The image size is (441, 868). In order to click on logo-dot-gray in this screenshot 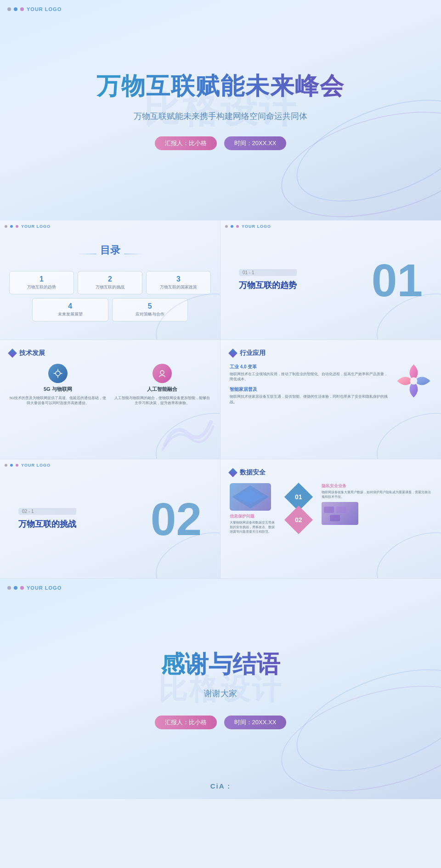, I will do `click(9, 9)`.